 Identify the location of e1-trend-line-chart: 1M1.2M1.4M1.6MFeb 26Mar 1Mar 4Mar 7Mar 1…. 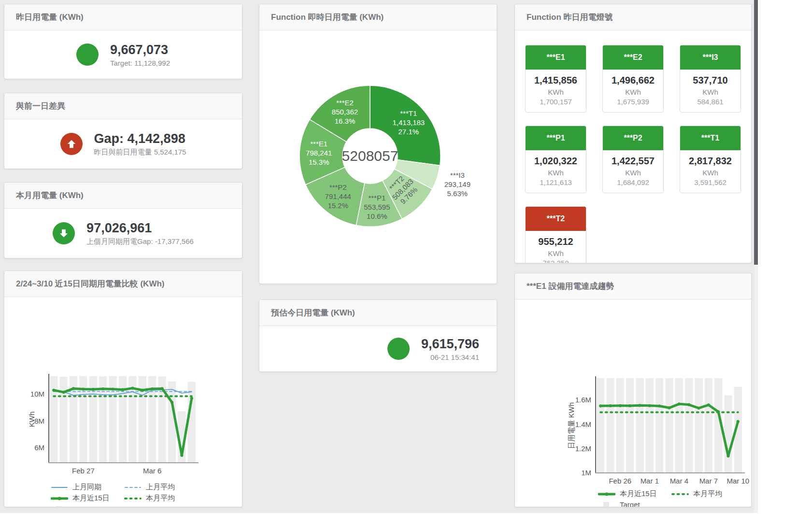
(633, 392).